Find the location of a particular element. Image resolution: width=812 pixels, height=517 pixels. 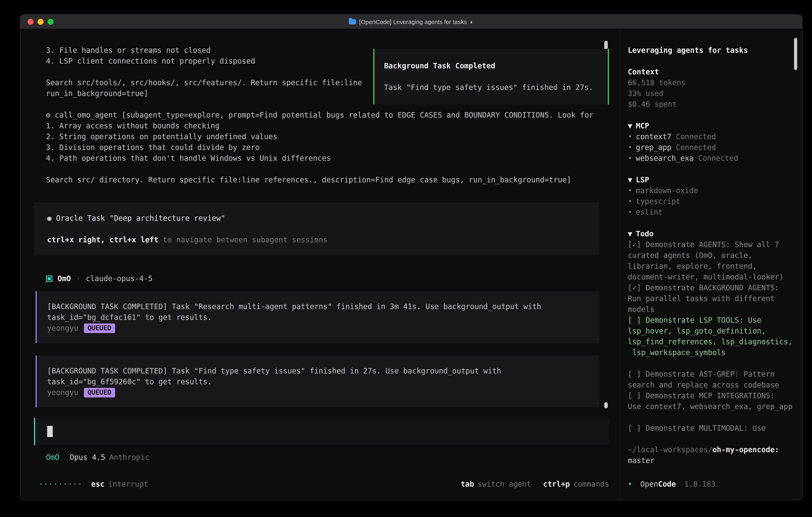

hint-text: to navigate between subagent sessions is located at coordinates (243, 240).